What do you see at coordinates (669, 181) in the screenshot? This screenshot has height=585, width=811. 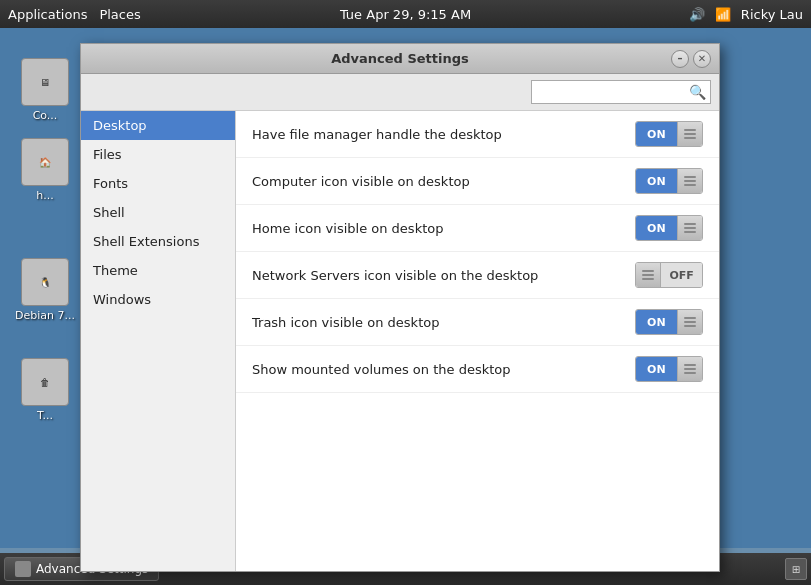 I see `toggle-computer-icon: ON` at bounding box center [669, 181].